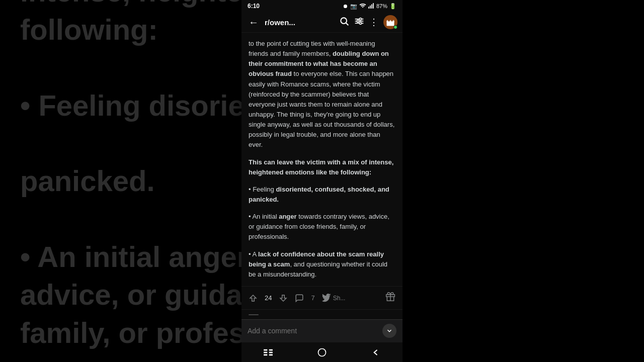 The width and height of the screenshot is (644, 362). Describe the element at coordinates (283, 298) in the screenshot. I see `downvote-icon` at that location.